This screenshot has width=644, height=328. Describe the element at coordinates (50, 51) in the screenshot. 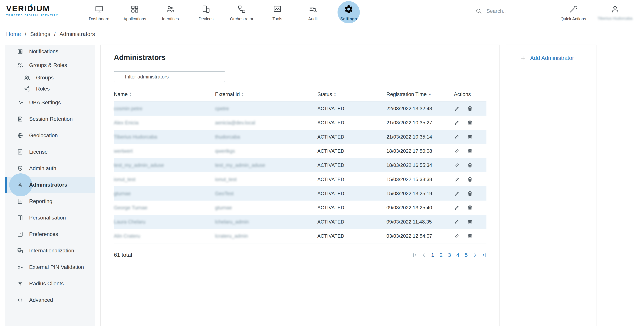

I see `sidebar-item-notifications: Notifications` at that location.